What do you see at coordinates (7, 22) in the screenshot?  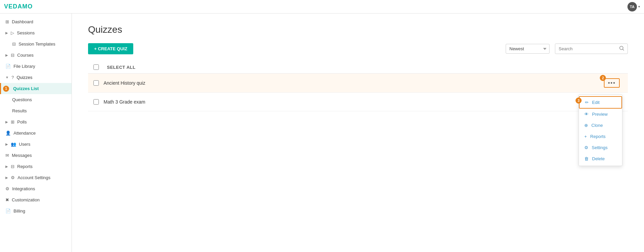 I see `dashboard-icon: ⊞` at bounding box center [7, 22].